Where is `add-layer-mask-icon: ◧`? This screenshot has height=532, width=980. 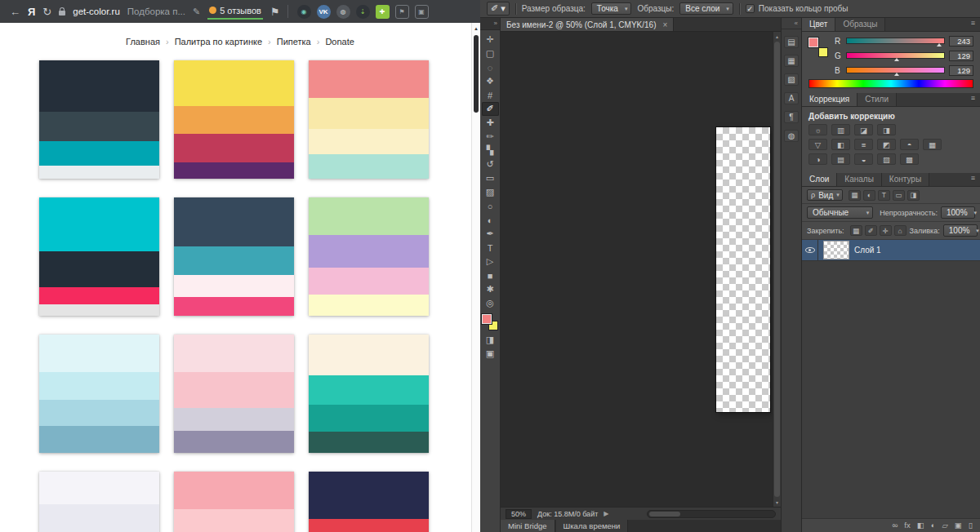
add-layer-mask-icon: ◧ is located at coordinates (921, 525).